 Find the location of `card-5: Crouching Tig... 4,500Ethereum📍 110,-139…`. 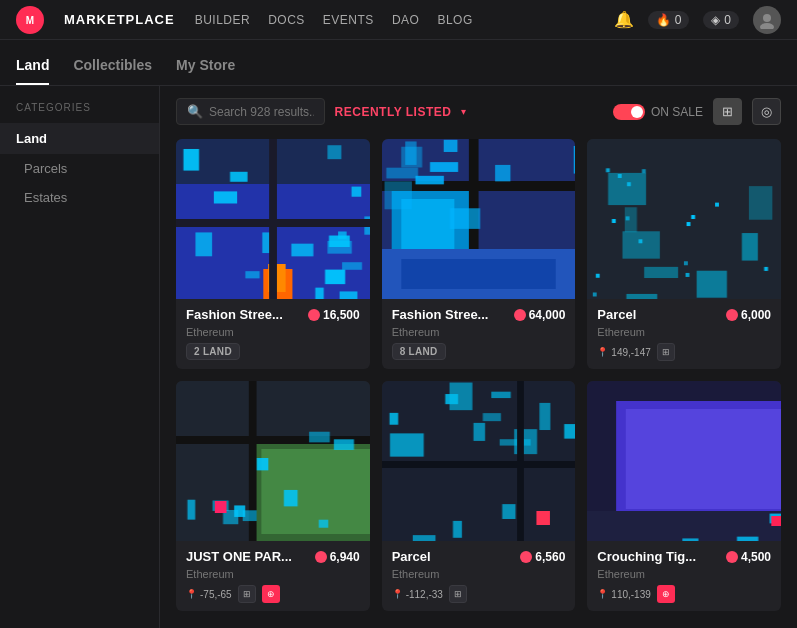

card-5: Crouching Tig... 4,500Ethereum📍 110,-139… is located at coordinates (684, 496).